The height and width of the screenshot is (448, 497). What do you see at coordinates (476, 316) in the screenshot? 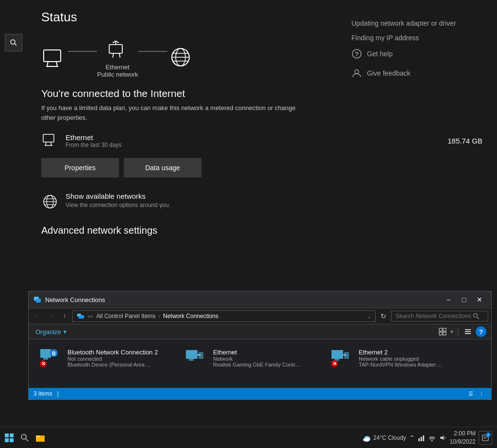
I see `search-icon` at bounding box center [476, 316].